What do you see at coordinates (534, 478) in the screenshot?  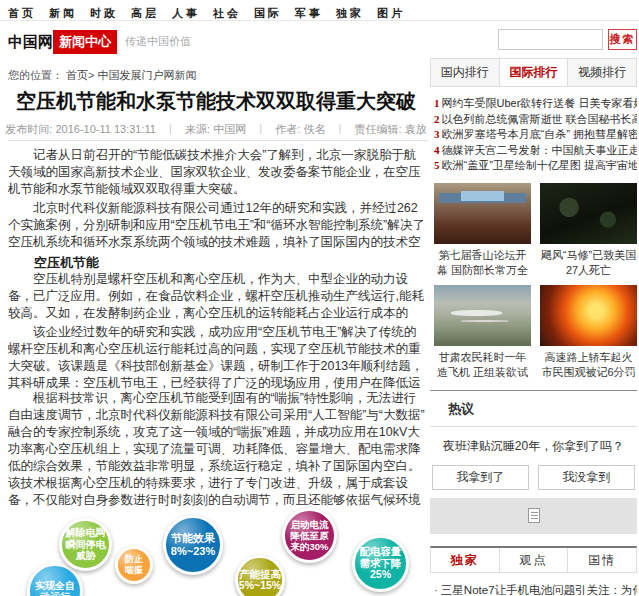 I see `hot-topic-vote: 我拿到了 我没拿到` at bounding box center [534, 478].